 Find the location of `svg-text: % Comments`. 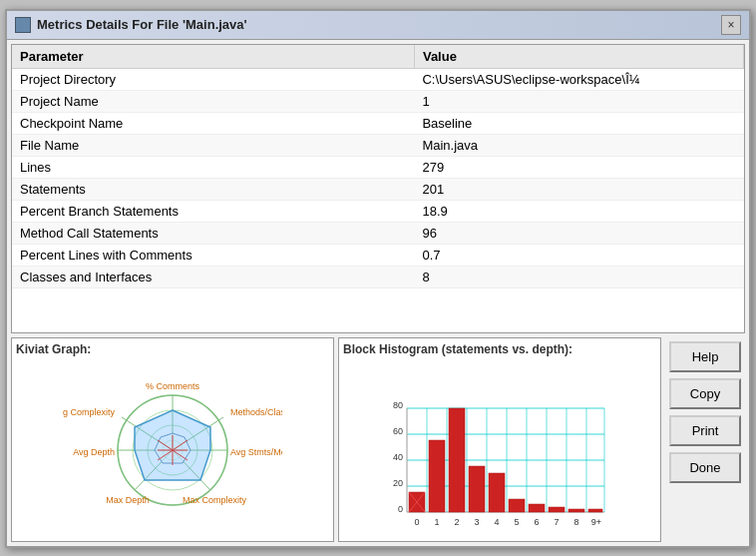

svg-text: % Comments is located at coordinates (174, 386).